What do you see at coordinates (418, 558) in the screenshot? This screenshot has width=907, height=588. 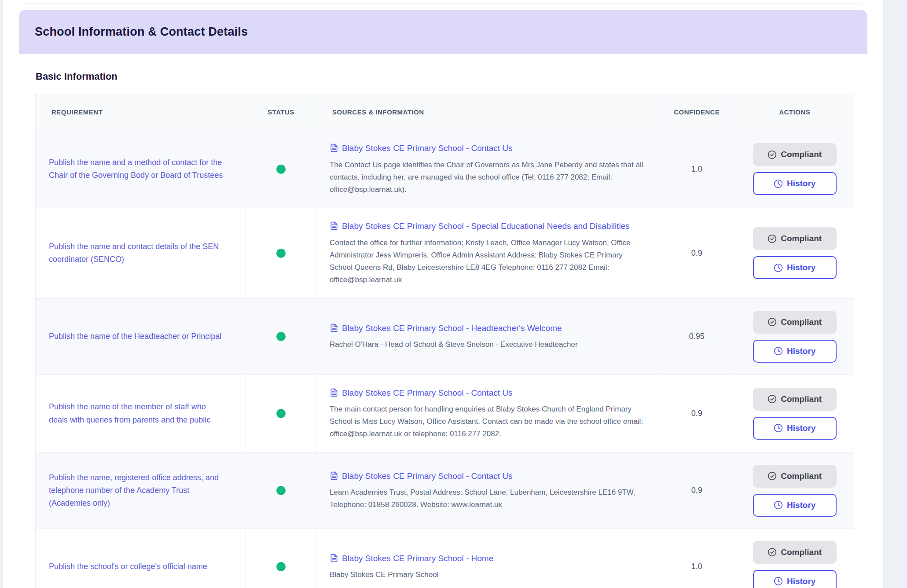 I see `source-link-label: Blaby Stokes CE Primary School - Home` at bounding box center [418, 558].